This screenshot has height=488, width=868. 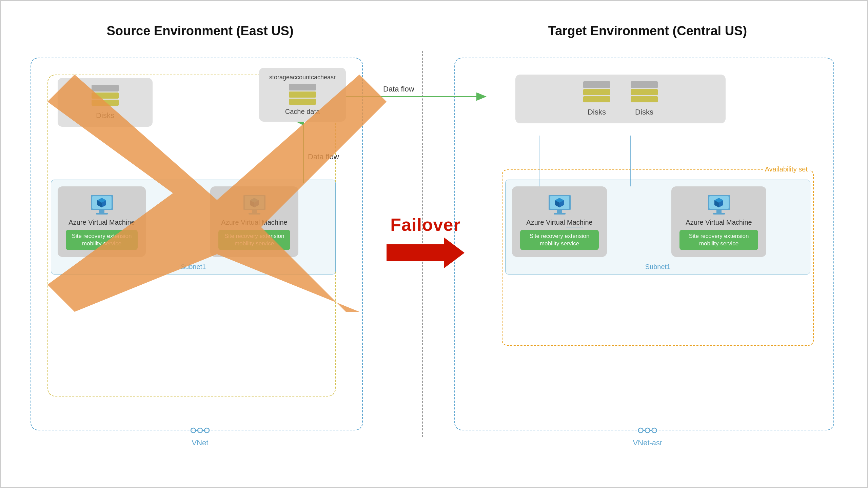 What do you see at coordinates (648, 435) in the screenshot?
I see `target-vnet-area: VNet-asr` at bounding box center [648, 435].